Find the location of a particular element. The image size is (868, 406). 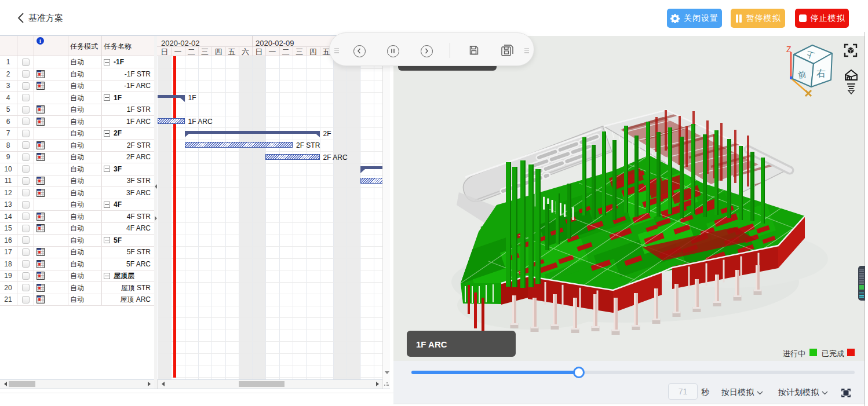

svg-text: Z is located at coordinates (789, 49).